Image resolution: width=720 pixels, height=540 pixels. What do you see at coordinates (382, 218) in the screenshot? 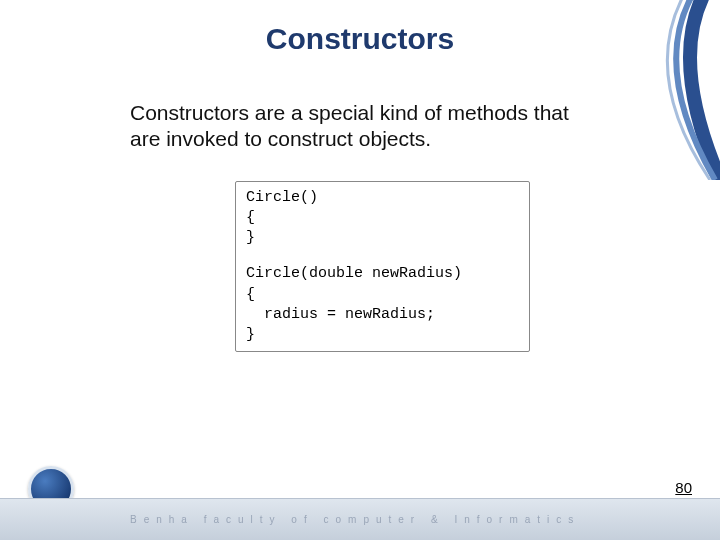
I see `code-block-1: Circle() { }` at bounding box center [382, 218].